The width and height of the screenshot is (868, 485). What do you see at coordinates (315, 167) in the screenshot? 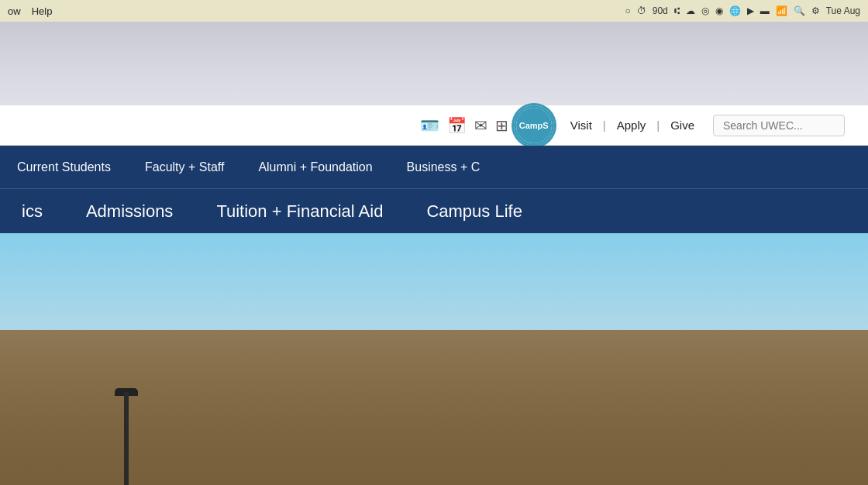
I see `nav-alumni-foundation: Alumni + Foundation` at bounding box center [315, 167].